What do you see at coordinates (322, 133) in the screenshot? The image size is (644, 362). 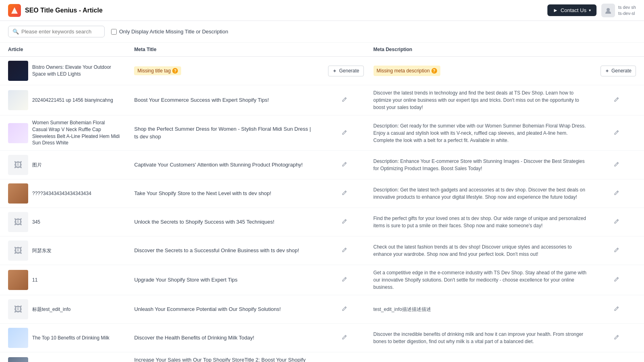 I see `table-row: Women Summer Bohemian Floral Casual Wrap…` at bounding box center [322, 133].